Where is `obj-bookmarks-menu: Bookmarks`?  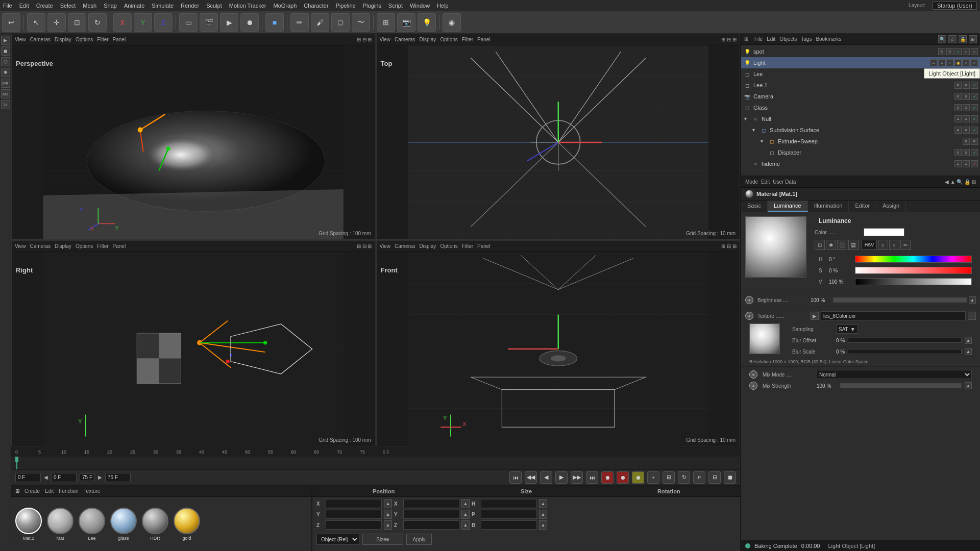 obj-bookmarks-menu: Bookmarks is located at coordinates (828, 39).